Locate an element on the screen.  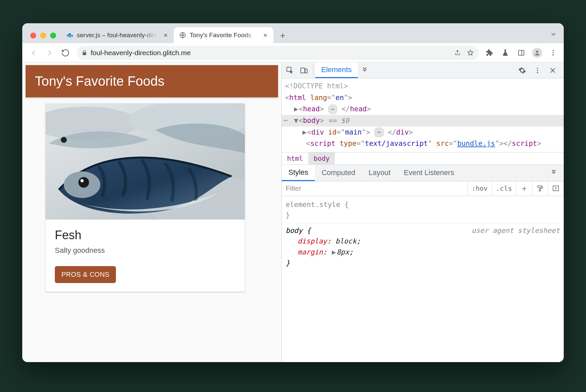
dom-div-main: ▶<div id="main"> ⋯ </div> is located at coordinates (423, 132).